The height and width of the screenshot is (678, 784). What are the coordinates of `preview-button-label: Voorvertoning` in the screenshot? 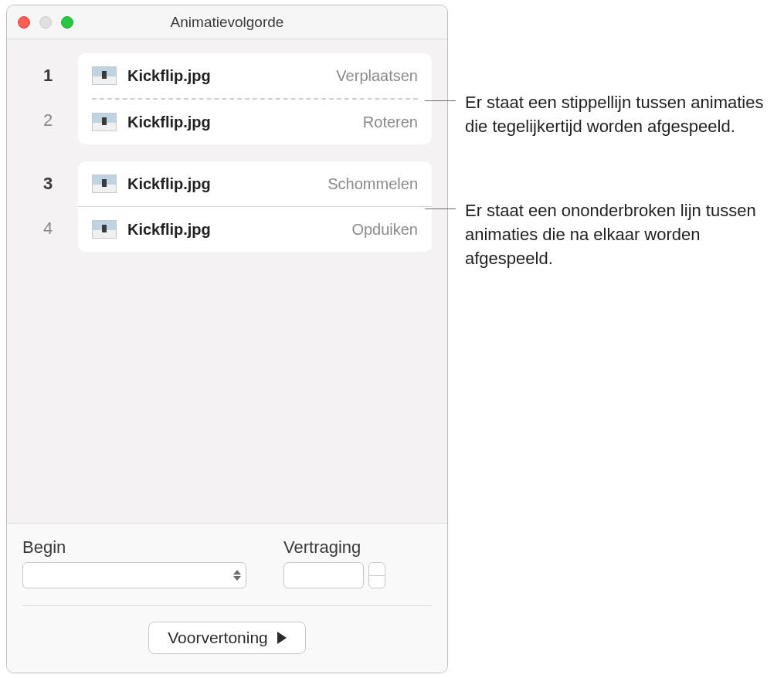 It's located at (218, 638).